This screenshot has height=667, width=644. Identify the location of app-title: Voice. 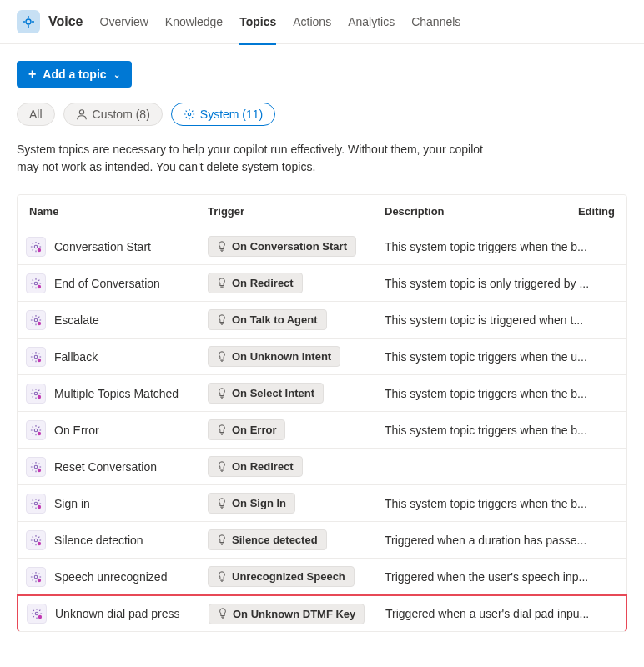
(66, 22).